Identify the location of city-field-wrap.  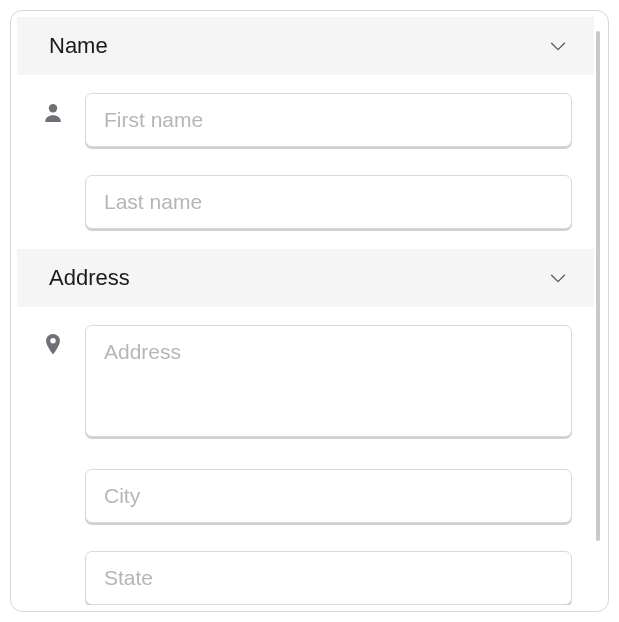
(328, 496).